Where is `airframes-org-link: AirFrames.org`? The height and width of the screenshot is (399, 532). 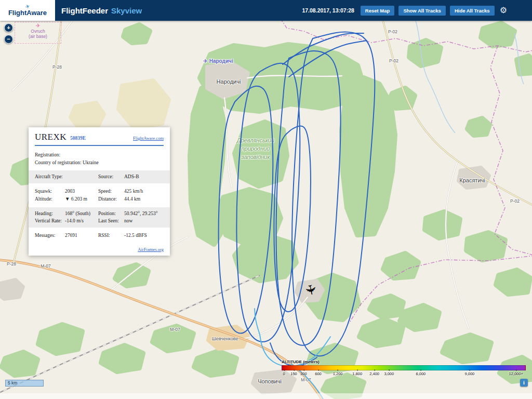 airframes-org-link: AirFrames.org is located at coordinates (151, 249).